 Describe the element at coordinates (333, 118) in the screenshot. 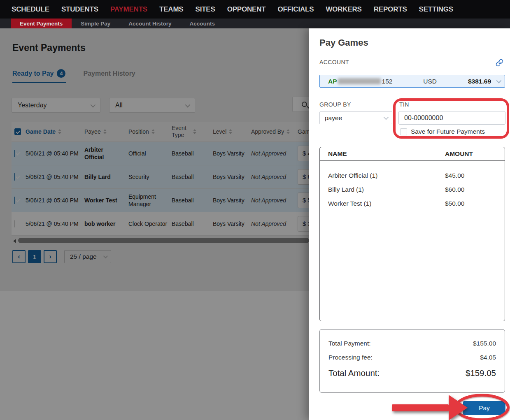

I see `group-by-value: payee` at that location.